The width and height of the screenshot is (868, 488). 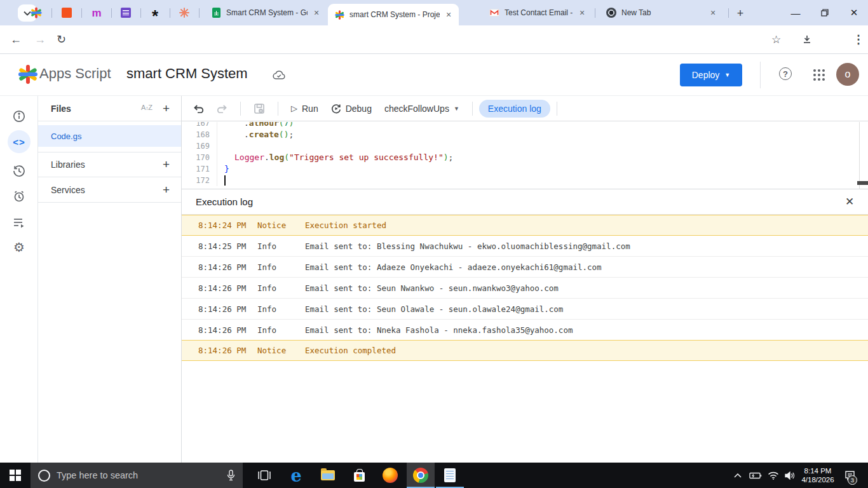 What do you see at coordinates (740, 13) in the screenshot?
I see `new-tab-button: +` at bounding box center [740, 13].